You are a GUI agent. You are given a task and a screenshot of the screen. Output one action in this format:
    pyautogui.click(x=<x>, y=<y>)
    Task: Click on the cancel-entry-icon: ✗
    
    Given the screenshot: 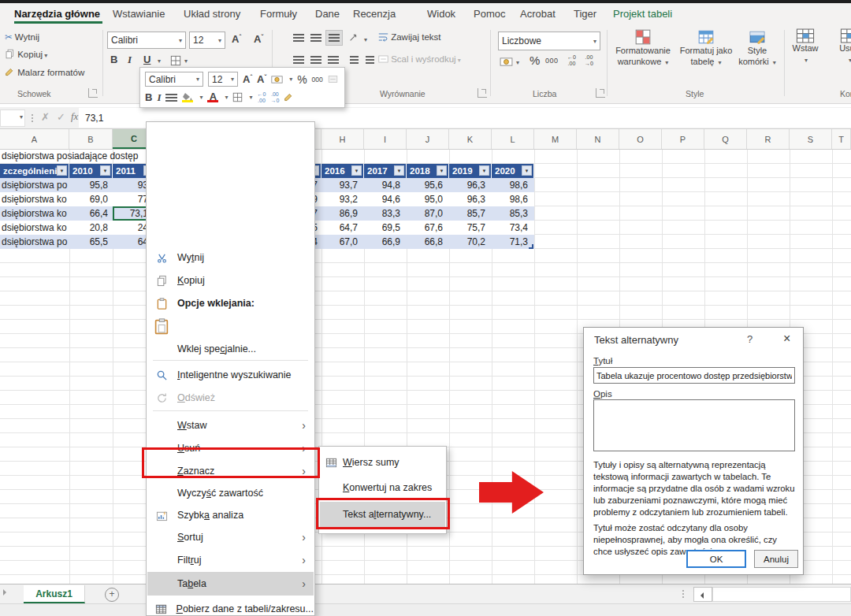 What is the action you would take?
    pyautogui.click(x=46, y=117)
    